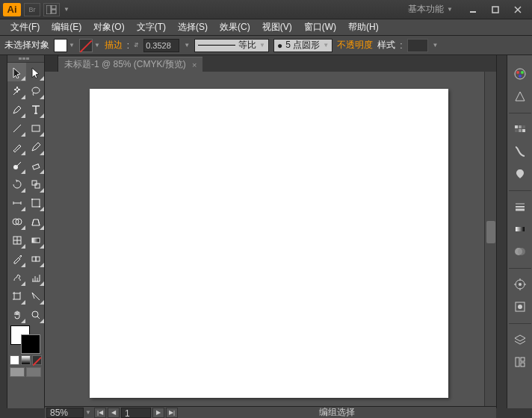 This screenshot has width=532, height=418. I want to click on tool-eyedrop, so click(16, 258).